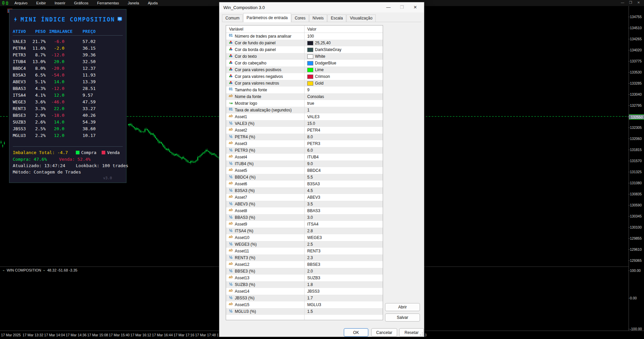 Image resolution: width=644 pixels, height=339 pixels. What do you see at coordinates (356, 332) in the screenshot?
I see `ok-button: OK` at bounding box center [356, 332].